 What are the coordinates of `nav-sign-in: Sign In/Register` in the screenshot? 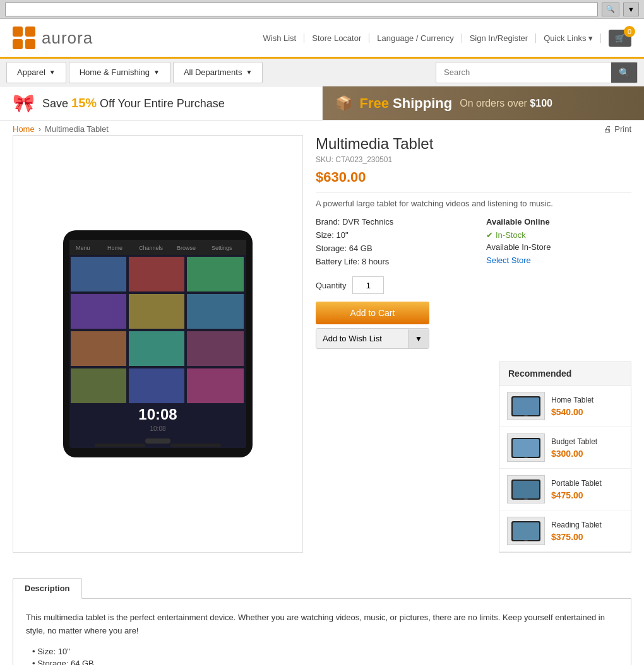 It's located at (499, 38).